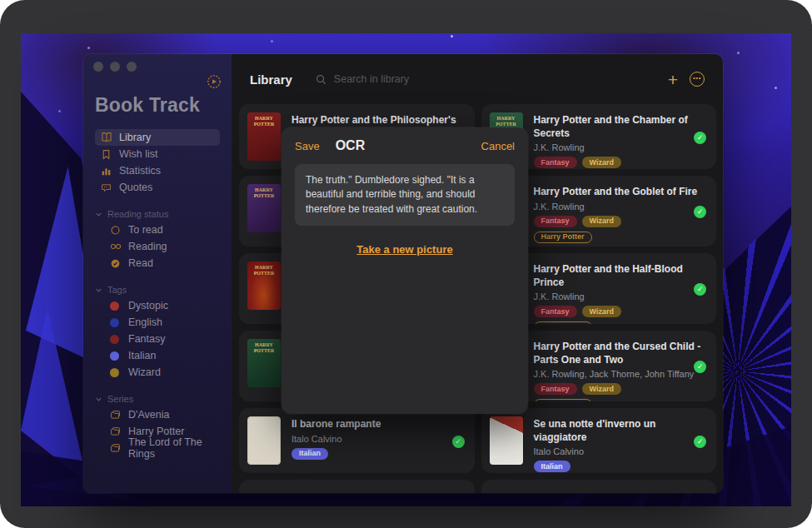  What do you see at coordinates (157, 356) in the screenshot?
I see `sidebar-sub-item-italian: Italian` at bounding box center [157, 356].